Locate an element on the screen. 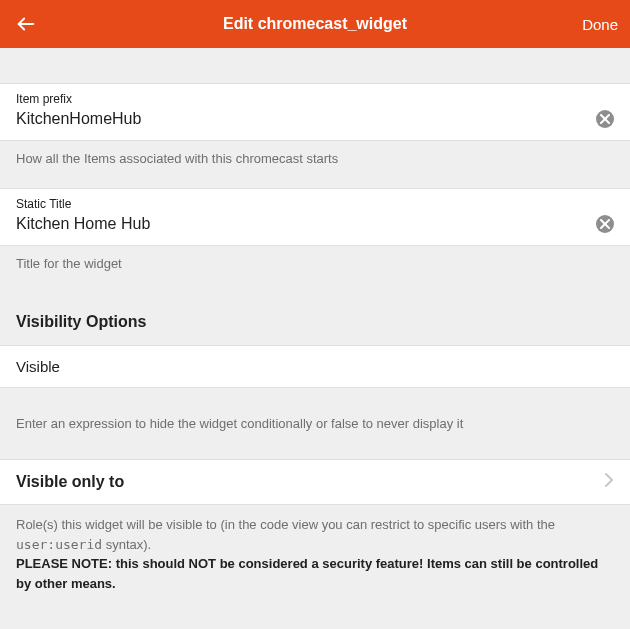 This screenshot has width=630, height=629. visible-only-to-label: Visible only to is located at coordinates (70, 482).